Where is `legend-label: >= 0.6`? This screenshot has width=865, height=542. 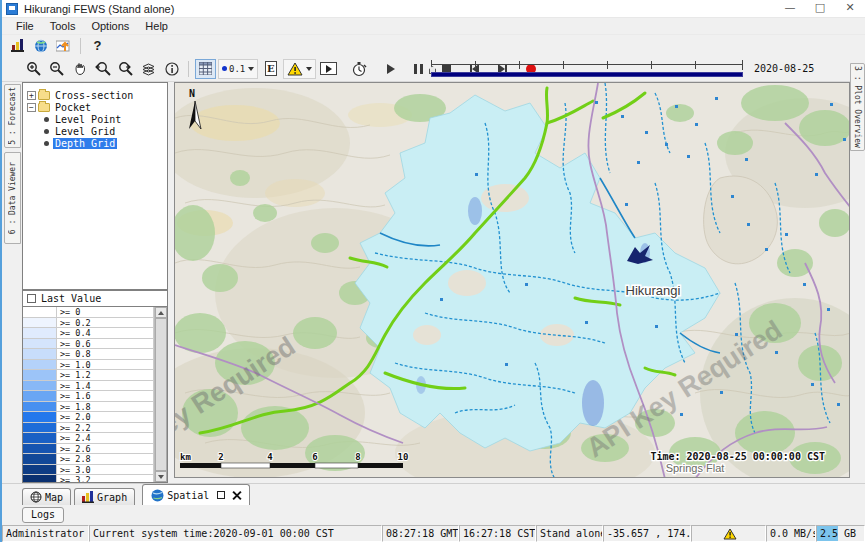 legend-label: >= 0.6 is located at coordinates (106, 344).